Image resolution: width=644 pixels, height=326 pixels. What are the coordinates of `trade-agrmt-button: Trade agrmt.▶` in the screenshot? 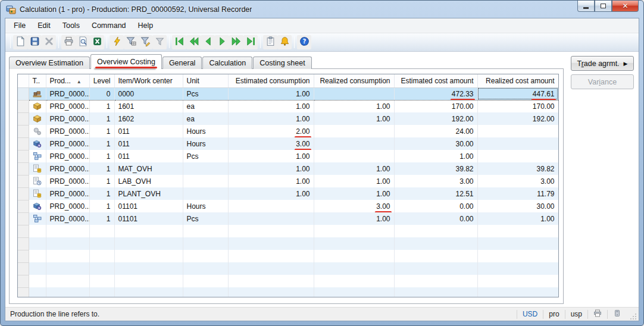 It's located at (602, 63).